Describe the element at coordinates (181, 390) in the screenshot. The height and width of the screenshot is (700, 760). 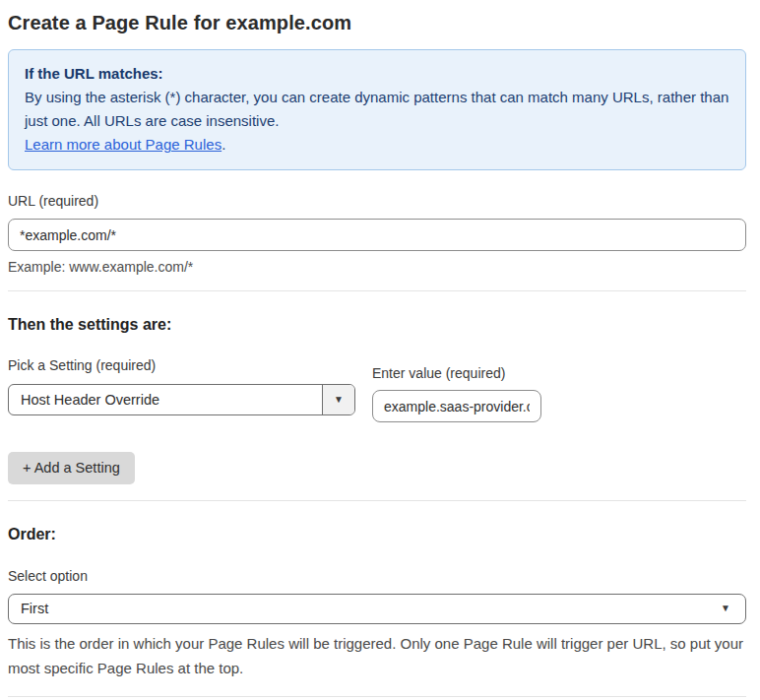
I see `pick-setting-column: Pick a Setting (required) Host Header Ov…` at that location.